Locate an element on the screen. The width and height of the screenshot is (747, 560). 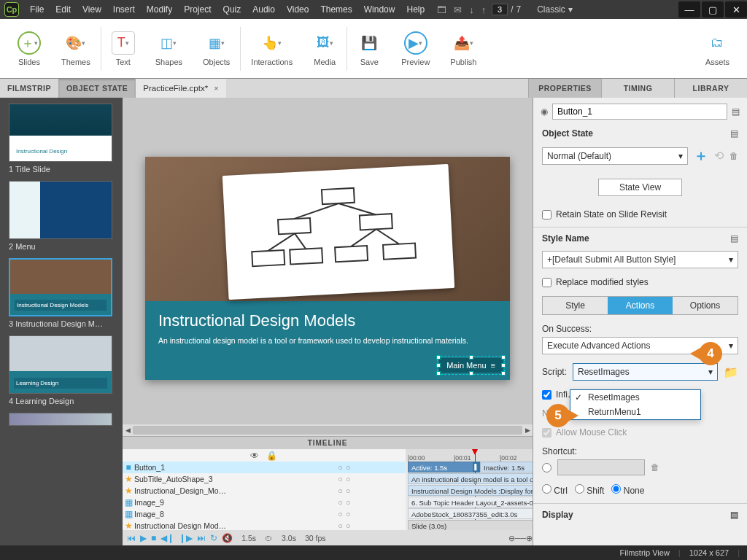
ribbon-objects: ▦▾ Objects is located at coordinates (216, 48).